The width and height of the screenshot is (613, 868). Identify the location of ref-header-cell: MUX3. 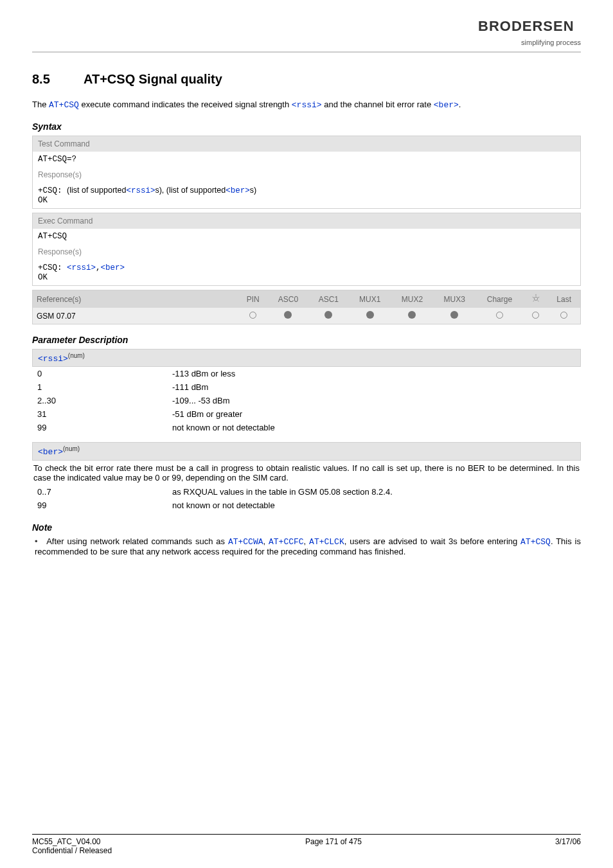
(454, 299).